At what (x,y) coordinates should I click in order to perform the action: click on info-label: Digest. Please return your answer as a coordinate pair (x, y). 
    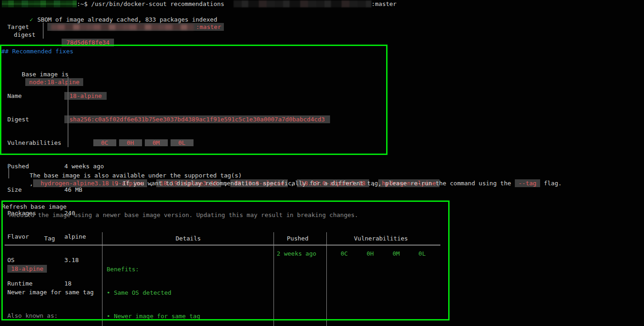
    Looking at the image, I should click on (30, 120).